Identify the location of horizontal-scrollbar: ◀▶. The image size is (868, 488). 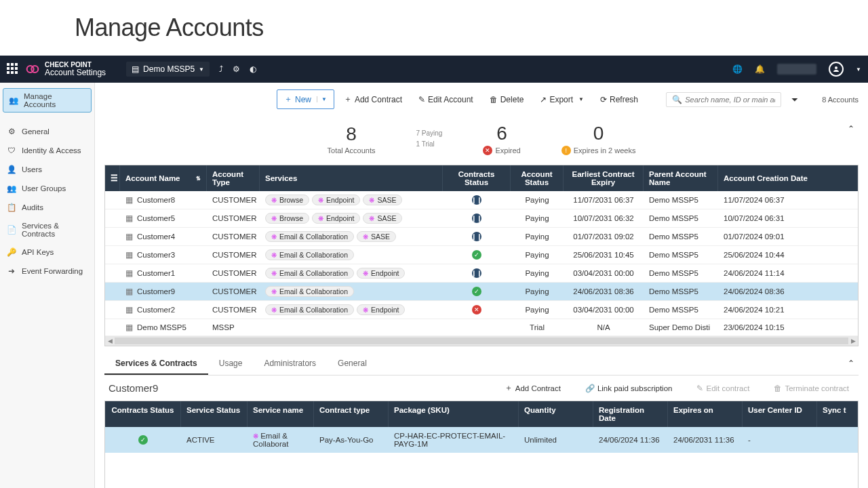
(481, 341).